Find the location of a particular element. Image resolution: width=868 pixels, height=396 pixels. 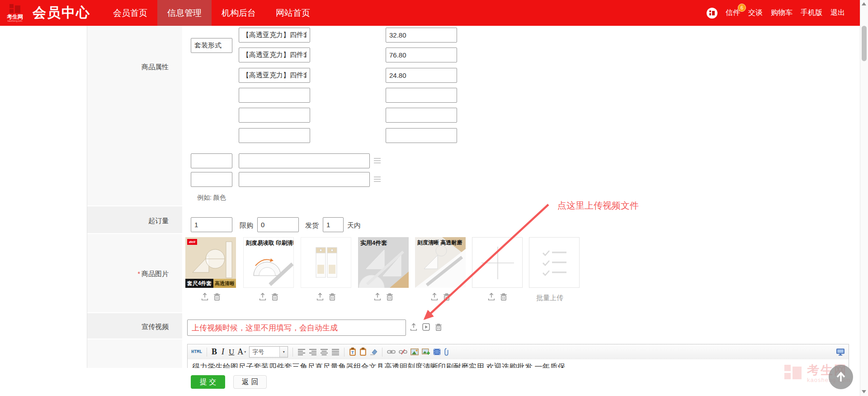

media-button is located at coordinates (437, 352).